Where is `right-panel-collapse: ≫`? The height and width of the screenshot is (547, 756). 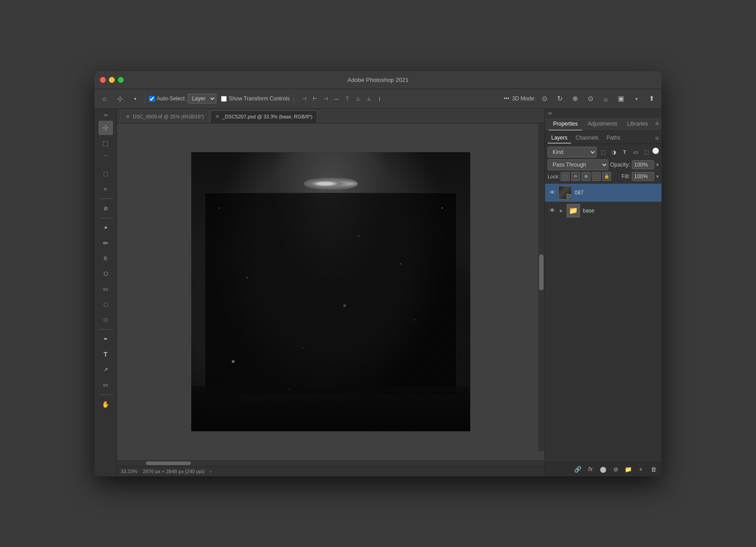
right-panel-collapse: ≫ is located at coordinates (603, 113).